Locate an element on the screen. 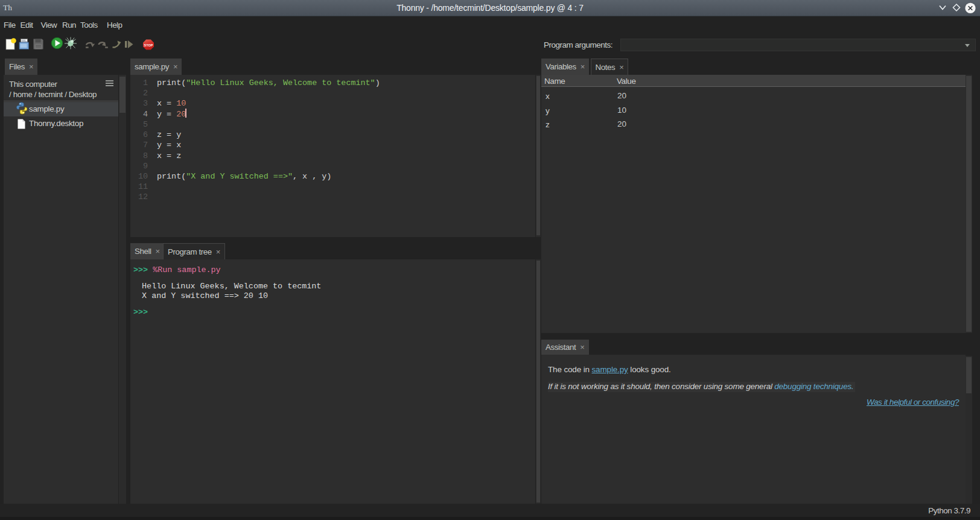 The width and height of the screenshot is (980, 520). svg-text: STOP is located at coordinates (148, 45).